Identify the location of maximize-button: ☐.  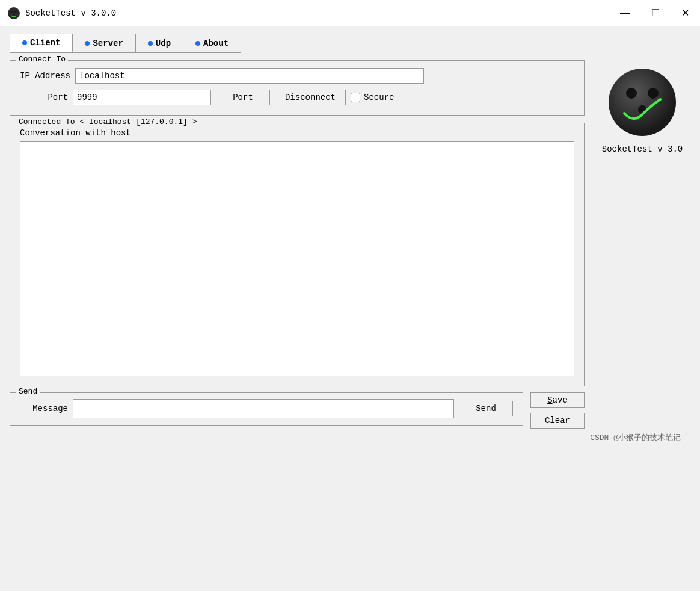
(655, 13).